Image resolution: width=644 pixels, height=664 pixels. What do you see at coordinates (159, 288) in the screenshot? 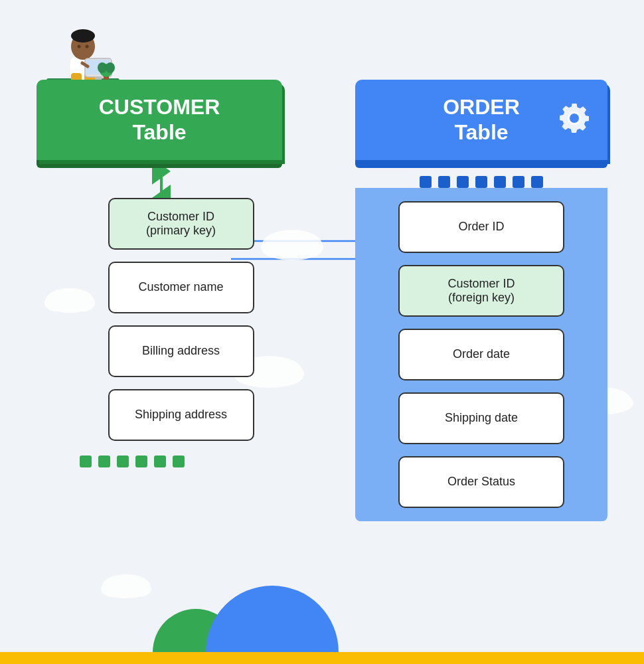
I see `customer-field-wrap-1: Customer name` at bounding box center [159, 288].